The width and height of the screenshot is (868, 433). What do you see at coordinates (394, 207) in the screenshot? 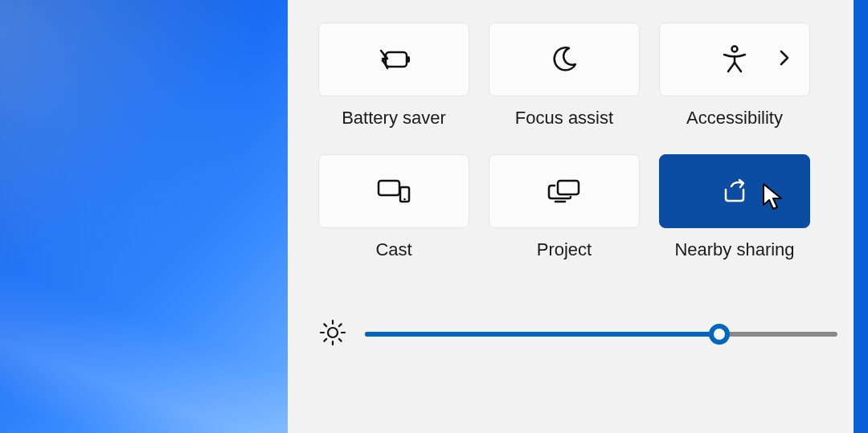
I see `tile-wrap-cast: Cast` at bounding box center [394, 207].